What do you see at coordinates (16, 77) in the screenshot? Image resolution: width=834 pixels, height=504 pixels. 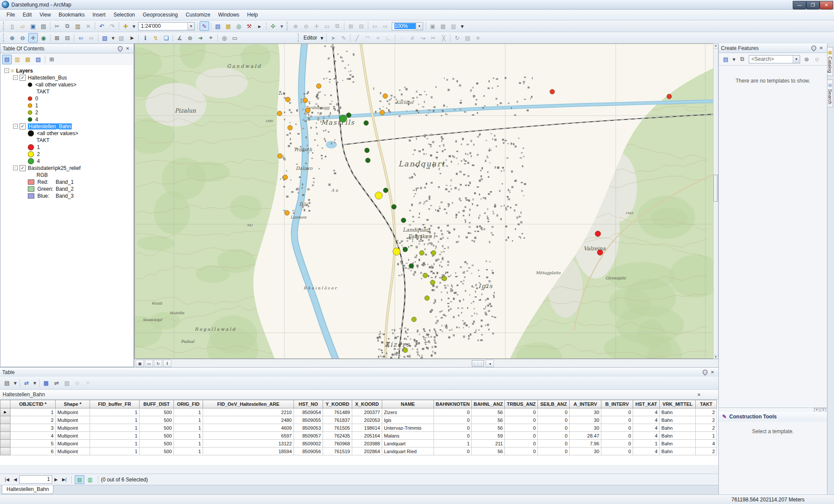 I see `layer-expander-icon: −` at bounding box center [16, 77].